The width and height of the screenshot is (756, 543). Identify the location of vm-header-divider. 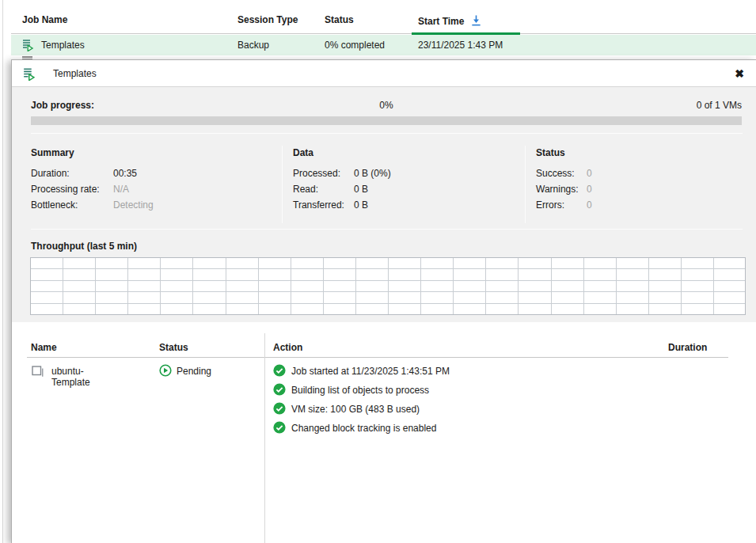
(378, 358).